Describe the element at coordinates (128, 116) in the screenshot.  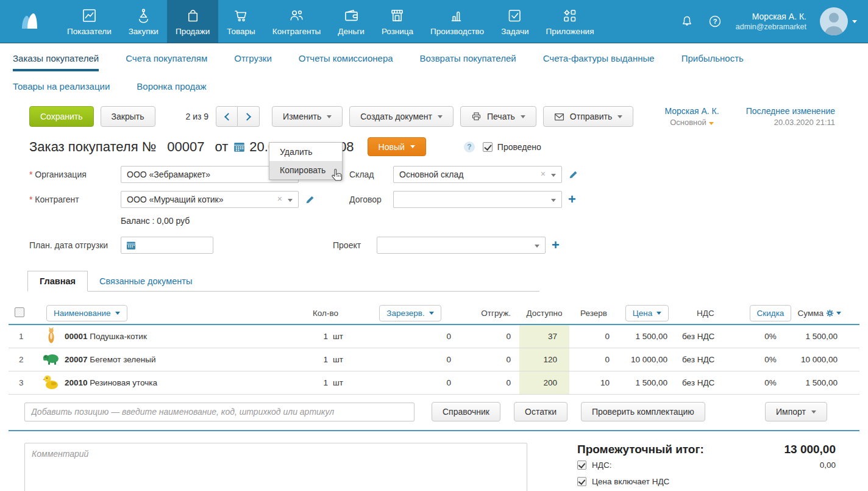
I see `close-button: Закрыть` at that location.